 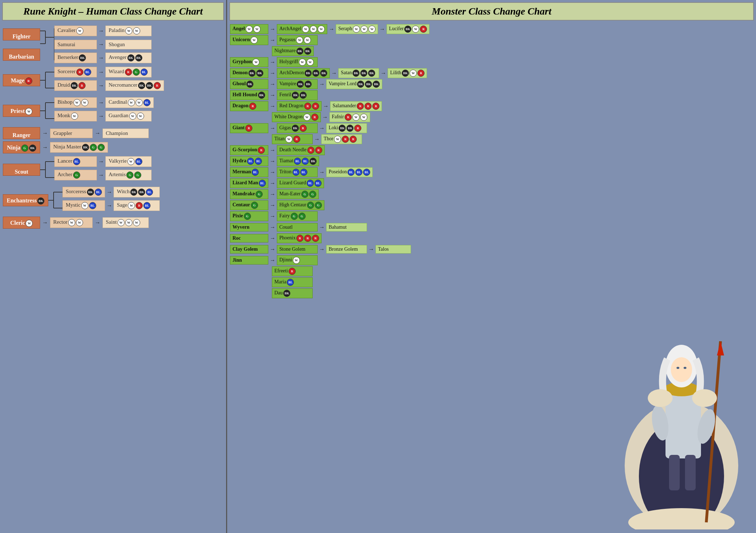 What do you see at coordinates (113, 170) in the screenshot?
I see `scout-section: Scout LancerBL → ValkyrieWBL` at bounding box center [113, 170].